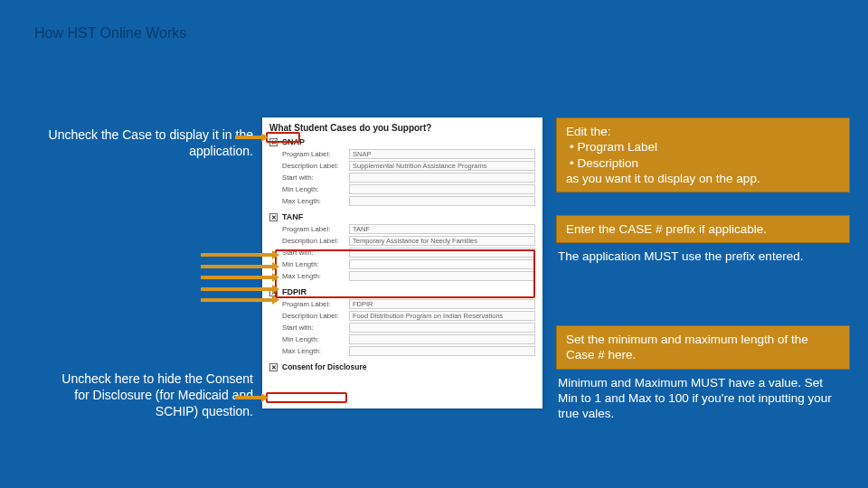  Describe the element at coordinates (442, 316) in the screenshot. I see `input-description-label: Food Distribution Program on Indian Rese…` at that location.